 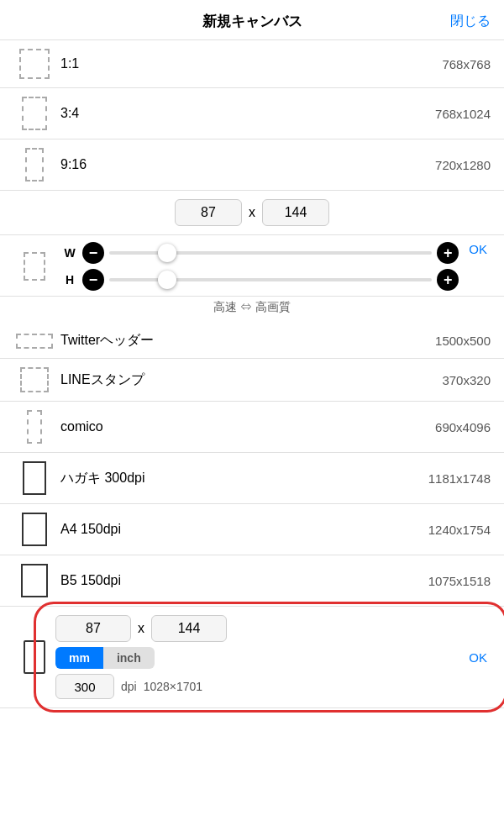 What do you see at coordinates (167, 253) in the screenshot?
I see `w-slider-thumb` at bounding box center [167, 253].